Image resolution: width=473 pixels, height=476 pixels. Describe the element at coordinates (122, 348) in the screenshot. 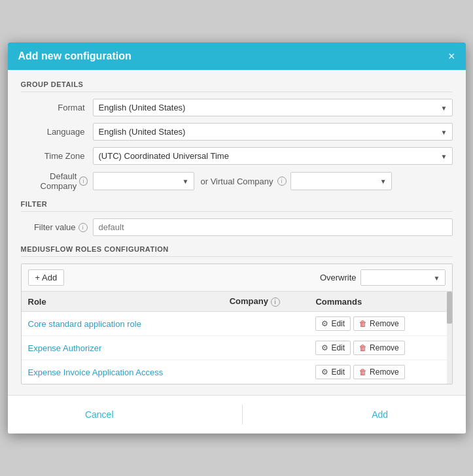

I see `role-cell: Expense Authorizer` at that location.